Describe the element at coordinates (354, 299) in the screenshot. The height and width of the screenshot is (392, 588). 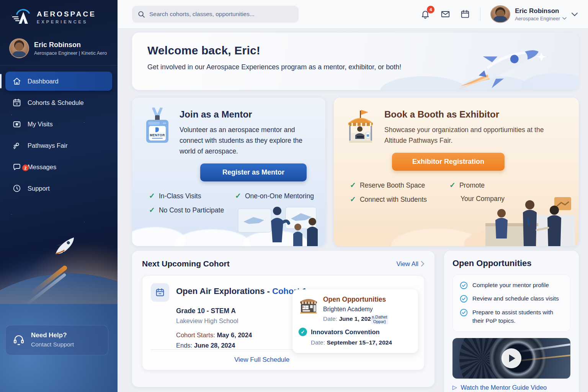
I see `mini-card-title: Open Opportunities` at that location.